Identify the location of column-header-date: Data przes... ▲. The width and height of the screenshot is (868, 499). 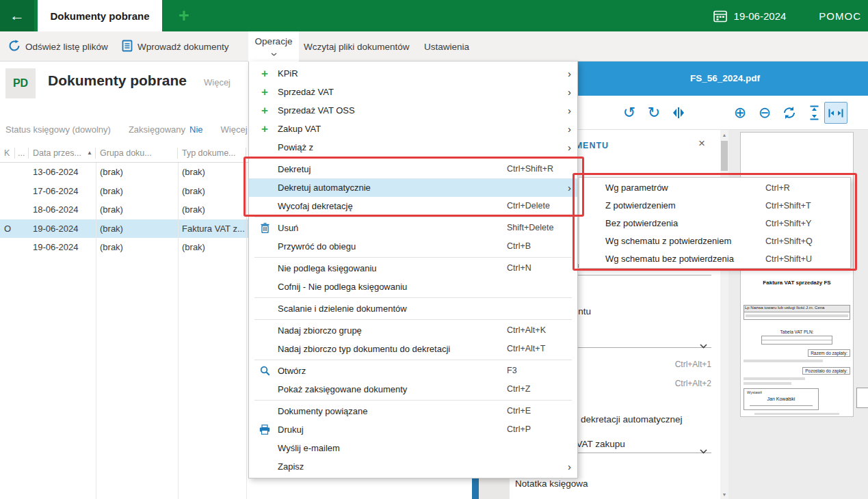
(62, 153).